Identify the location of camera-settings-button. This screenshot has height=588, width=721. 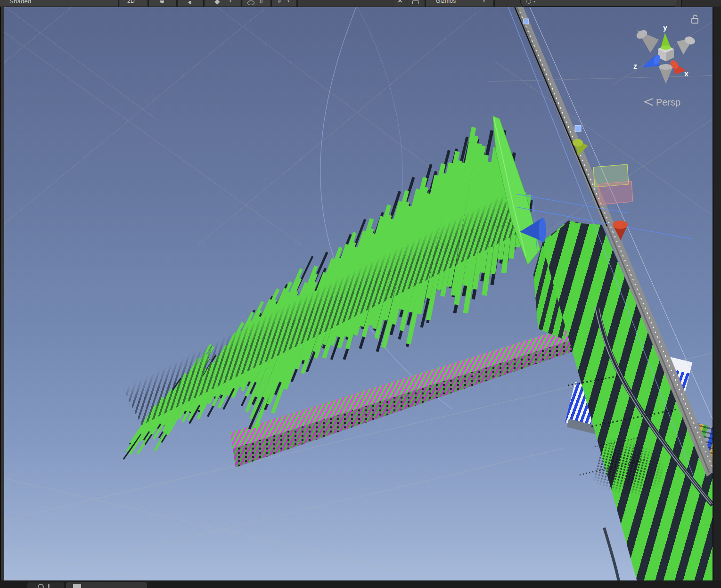
(416, 3).